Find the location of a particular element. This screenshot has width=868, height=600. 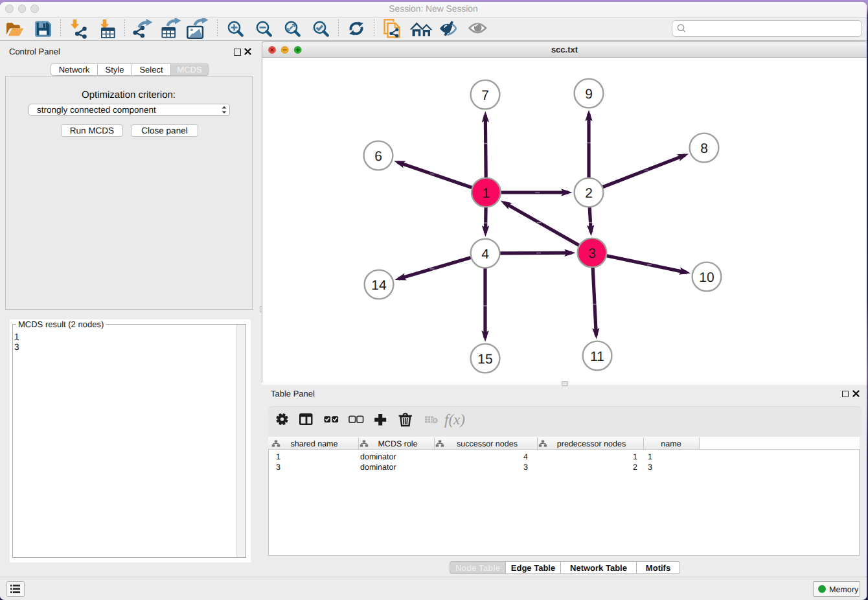

svg-text: predecessor nodes is located at coordinates (591, 444).